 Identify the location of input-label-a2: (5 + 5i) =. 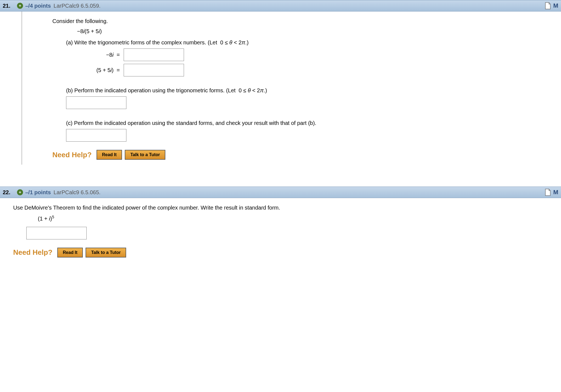
(100, 70).